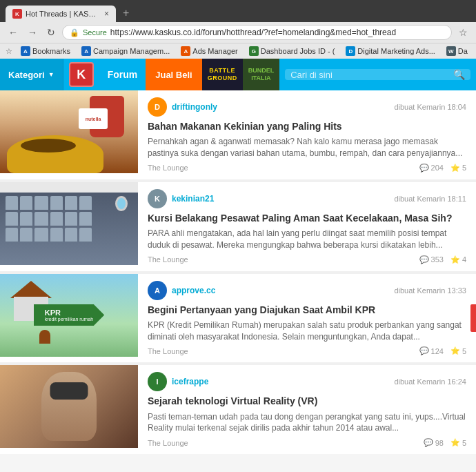 The height and width of the screenshot is (472, 476). I want to click on plane-ceiling, so click(69, 188).